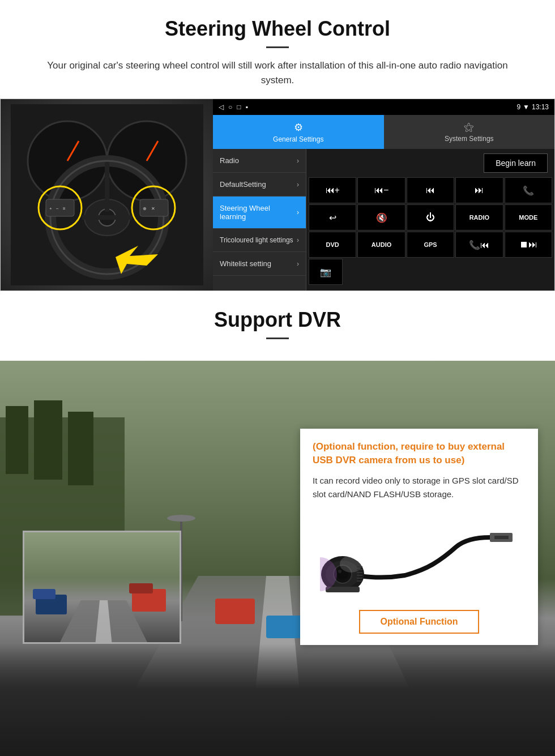  Describe the element at coordinates (103, 588) in the screenshot. I see `dvr-screenshot-svg` at that location.